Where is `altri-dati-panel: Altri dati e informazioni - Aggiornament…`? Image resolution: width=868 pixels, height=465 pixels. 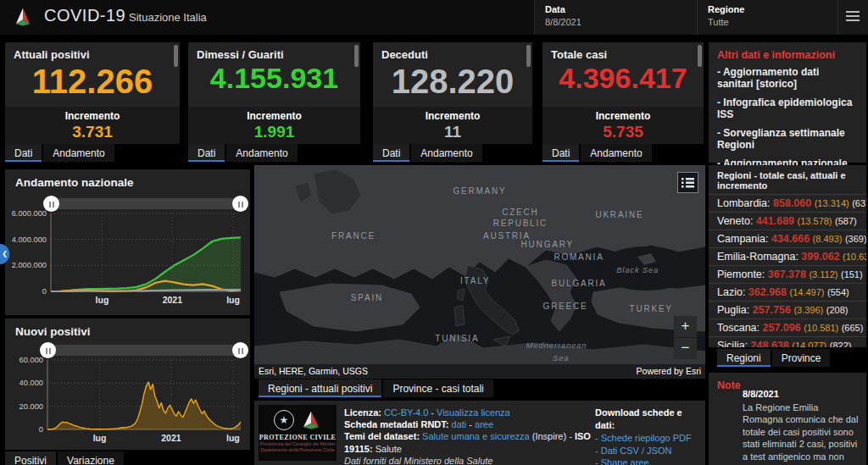
altri-dati-panel: Altri dati e informazioni - Aggiornament… is located at coordinates (787, 102).